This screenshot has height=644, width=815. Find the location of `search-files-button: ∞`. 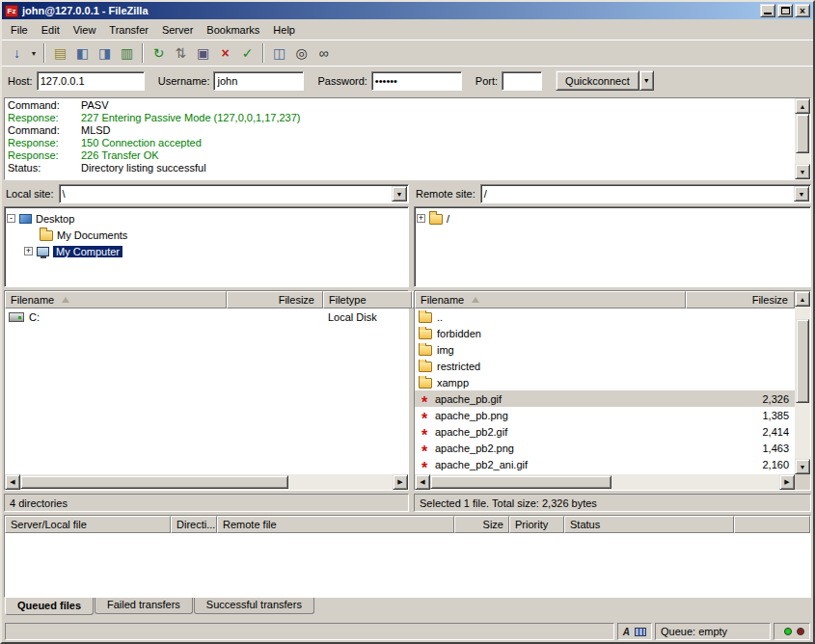

search-files-button: ∞ is located at coordinates (324, 53).